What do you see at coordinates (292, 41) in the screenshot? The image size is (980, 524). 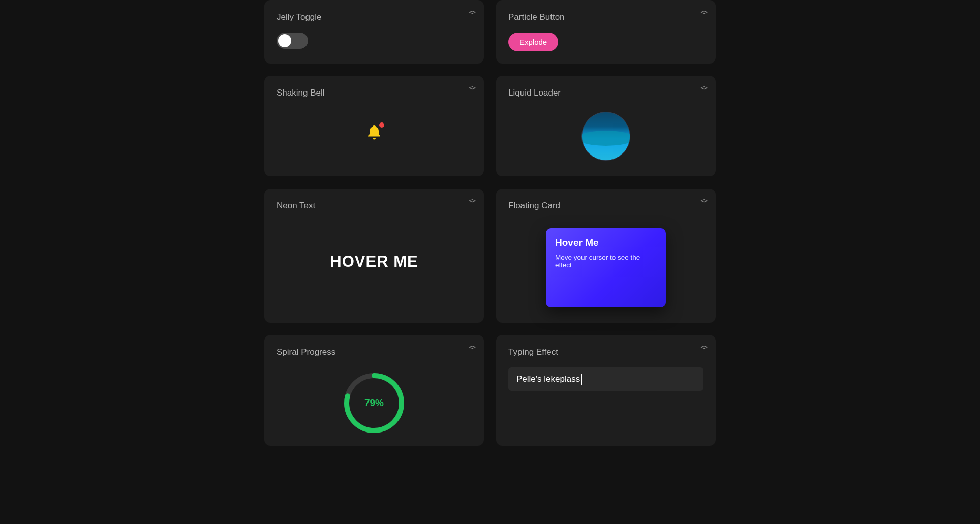 I see `jelly-toggle` at bounding box center [292, 41].